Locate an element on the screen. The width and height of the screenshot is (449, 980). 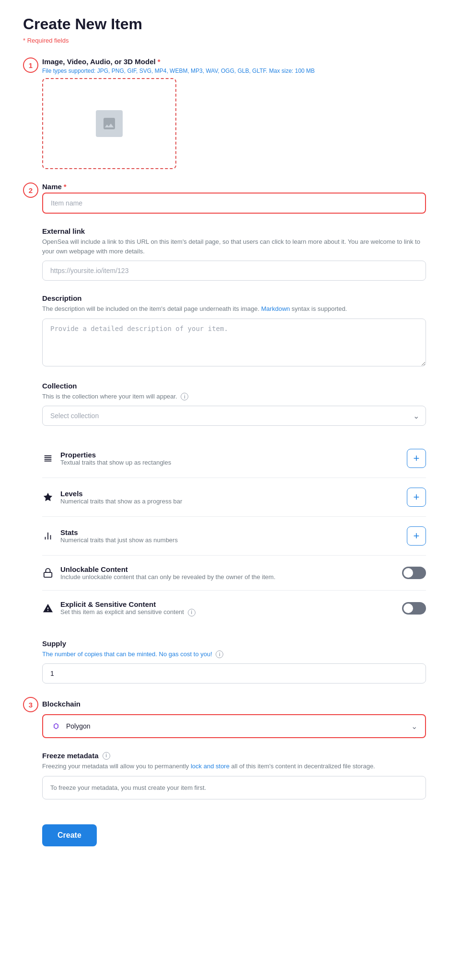
properties-left: Properties Textual traits that show up a… is located at coordinates (106, 458).